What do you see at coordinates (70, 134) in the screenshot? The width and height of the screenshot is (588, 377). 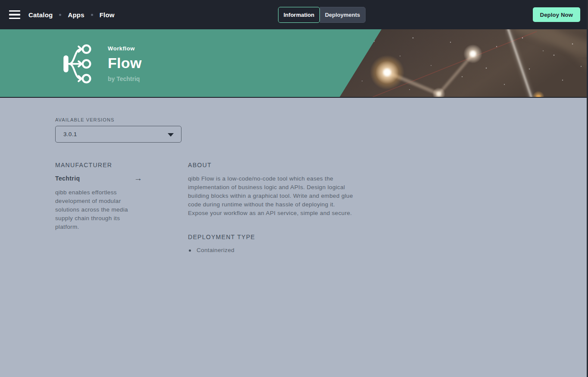 I see `version-dropdown-value: 3.0.1` at bounding box center [70, 134].